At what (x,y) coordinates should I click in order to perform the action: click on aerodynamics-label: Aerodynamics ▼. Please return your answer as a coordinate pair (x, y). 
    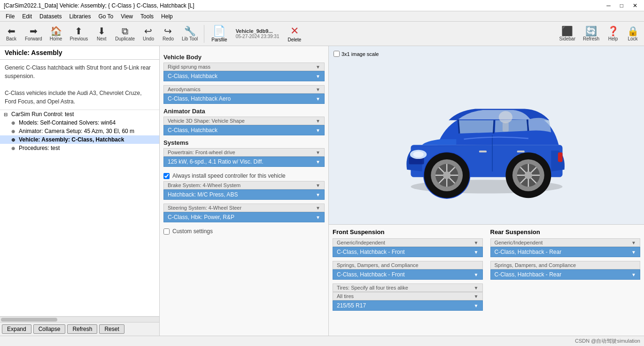
    Looking at the image, I should click on (244, 89).